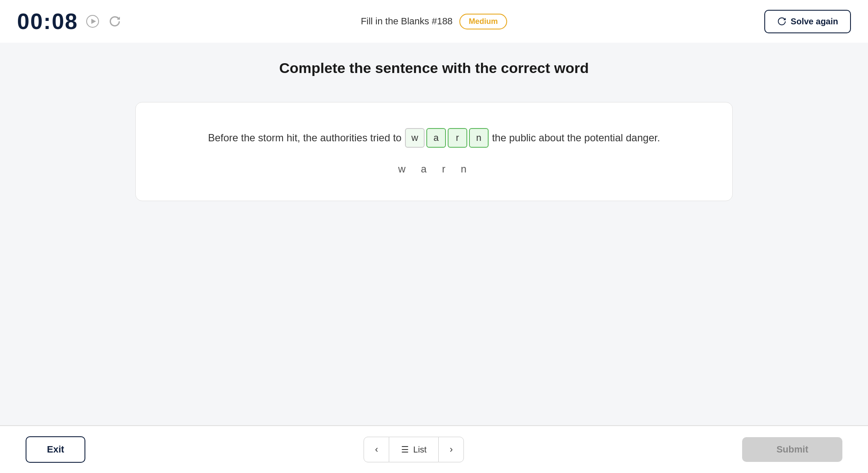 This screenshot has width=868, height=473. I want to click on submit-button: Submit, so click(792, 450).